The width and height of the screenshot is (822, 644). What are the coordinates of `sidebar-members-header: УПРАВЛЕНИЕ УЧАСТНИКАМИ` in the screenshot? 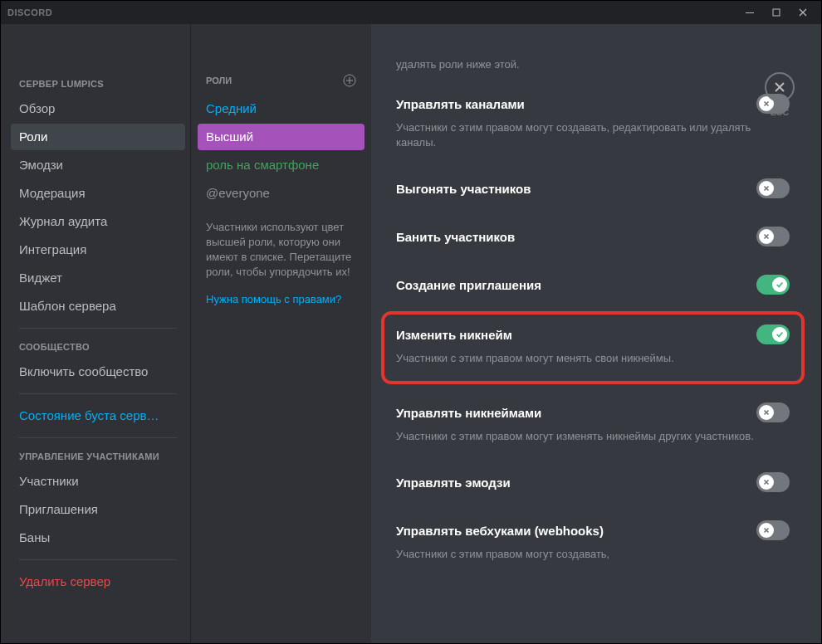 It's located at (98, 456).